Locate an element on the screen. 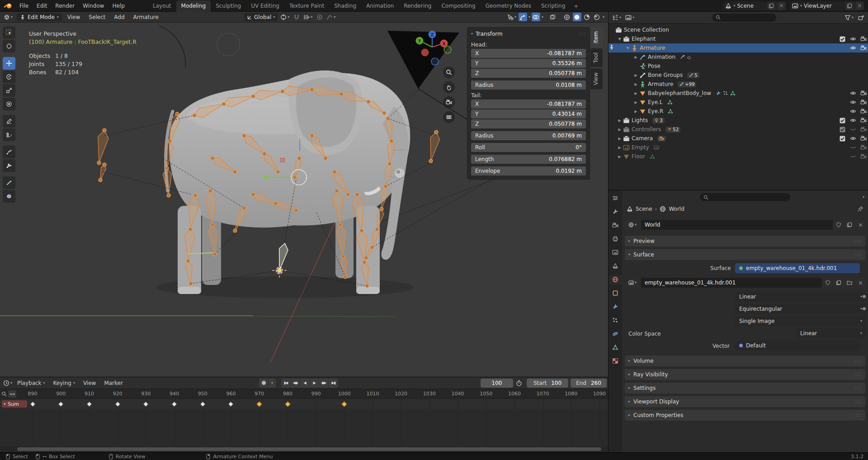  panel-preview: ▸Preview:::: is located at coordinates (745, 241).